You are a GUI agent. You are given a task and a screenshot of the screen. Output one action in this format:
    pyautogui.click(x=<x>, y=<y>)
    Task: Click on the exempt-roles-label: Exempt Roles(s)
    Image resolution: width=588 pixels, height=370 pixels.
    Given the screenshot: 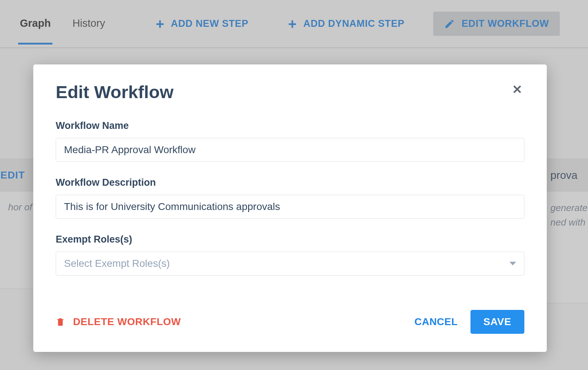 What is the action you would take?
    pyautogui.click(x=290, y=240)
    